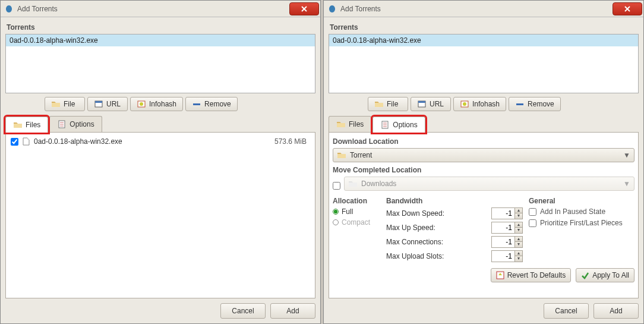 This screenshot has height=324, width=644. What do you see at coordinates (532, 212) in the screenshot?
I see `add-paused-checkbox` at bounding box center [532, 212].